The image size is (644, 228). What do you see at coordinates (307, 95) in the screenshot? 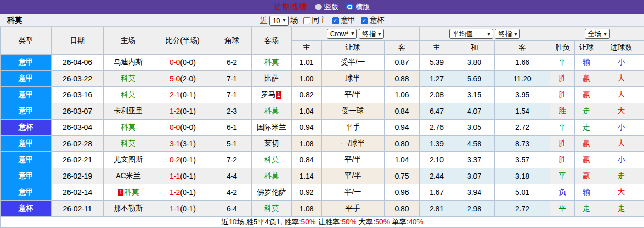
I see `handicap-home-odds: 0.82` at bounding box center [307, 95].